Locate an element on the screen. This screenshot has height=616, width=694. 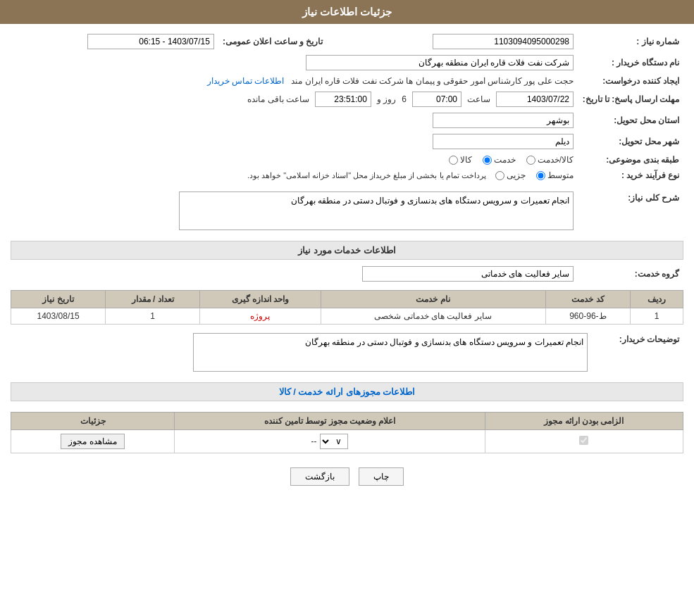
button-group: چاپ بازگشت is located at coordinates (347, 479).